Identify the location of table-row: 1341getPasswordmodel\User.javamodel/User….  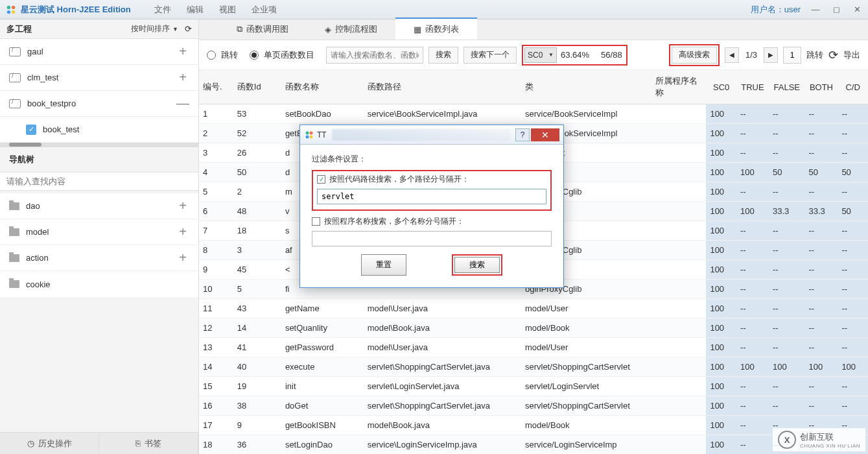
(534, 348).